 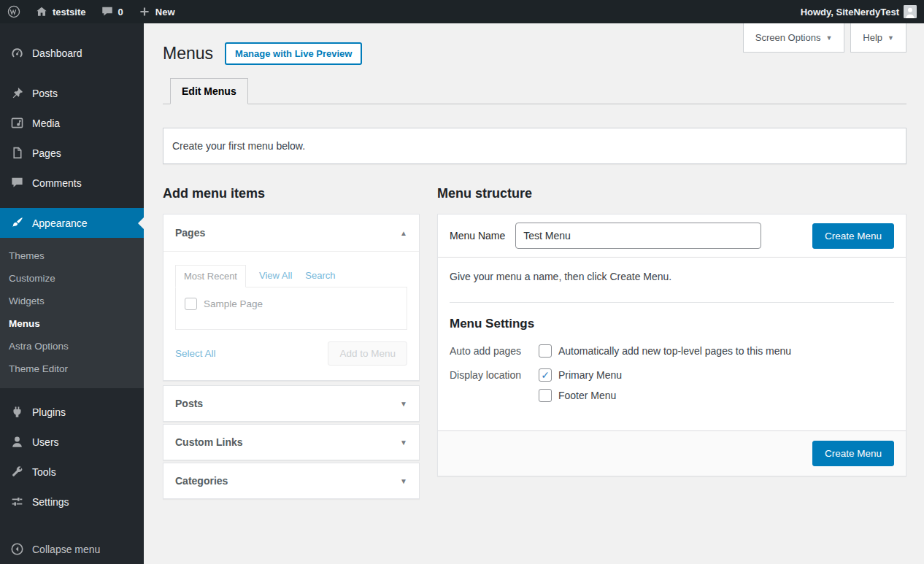 What do you see at coordinates (72, 153) in the screenshot?
I see `sidebar-item-pages: Pages` at bounding box center [72, 153].